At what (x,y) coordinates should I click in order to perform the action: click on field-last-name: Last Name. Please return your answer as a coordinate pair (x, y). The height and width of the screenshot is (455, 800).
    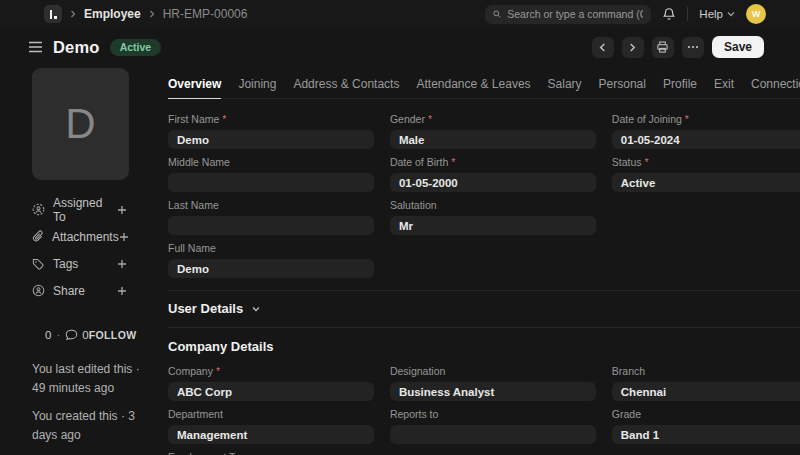
    Looking at the image, I should click on (271, 217).